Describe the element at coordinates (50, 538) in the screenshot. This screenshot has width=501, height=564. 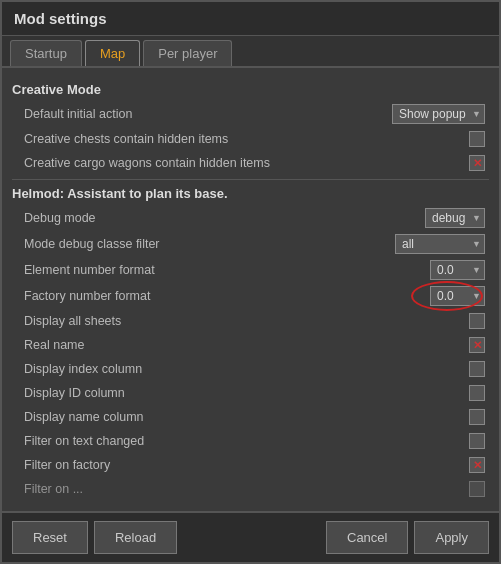
I see `reset-button: Reset` at that location.